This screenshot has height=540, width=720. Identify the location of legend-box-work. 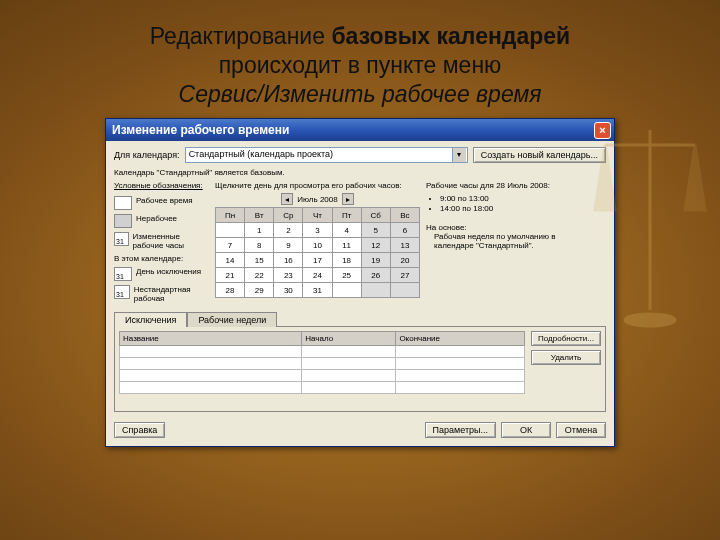
(123, 203).